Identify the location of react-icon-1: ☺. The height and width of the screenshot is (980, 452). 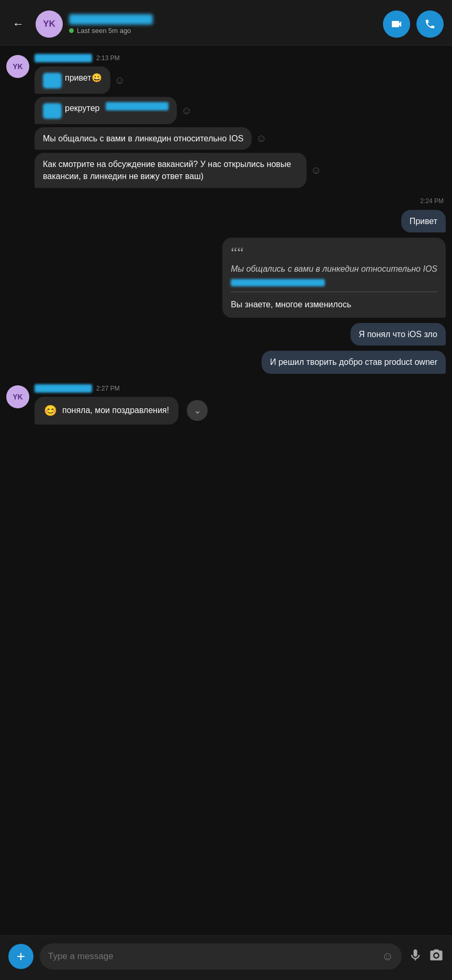
(120, 81).